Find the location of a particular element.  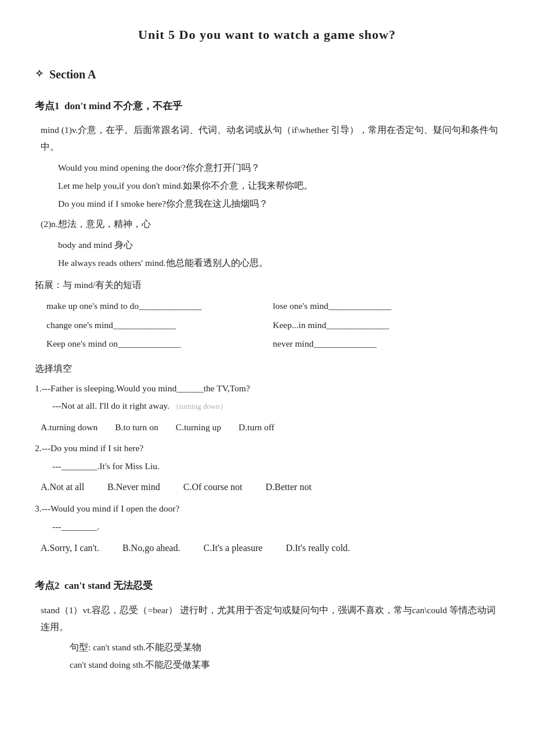

phrase-1-right: lose one's mind______________ is located at coordinates (386, 307).